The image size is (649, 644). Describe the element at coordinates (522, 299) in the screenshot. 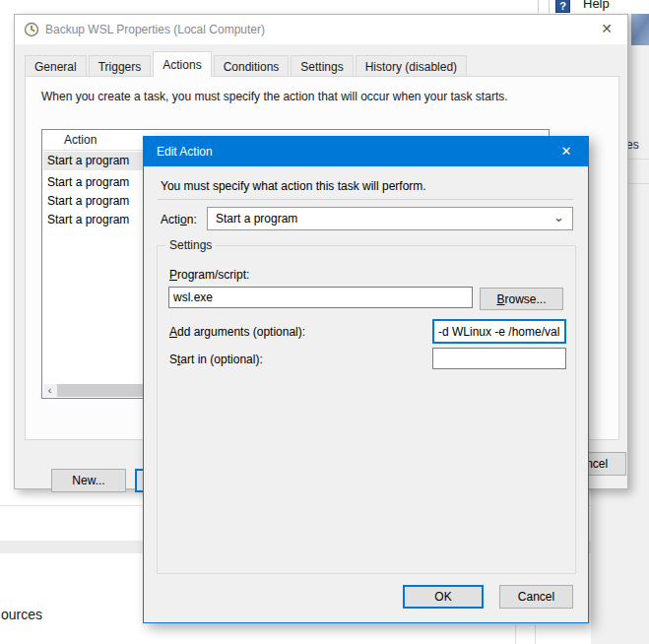

I see `browse-button: Browse...` at that location.